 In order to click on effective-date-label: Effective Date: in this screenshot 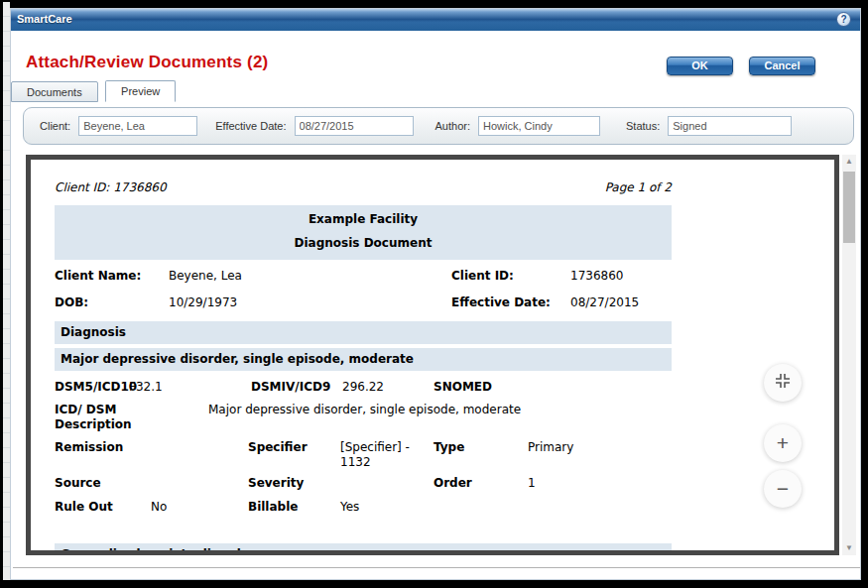, I will do `click(250, 126)`.